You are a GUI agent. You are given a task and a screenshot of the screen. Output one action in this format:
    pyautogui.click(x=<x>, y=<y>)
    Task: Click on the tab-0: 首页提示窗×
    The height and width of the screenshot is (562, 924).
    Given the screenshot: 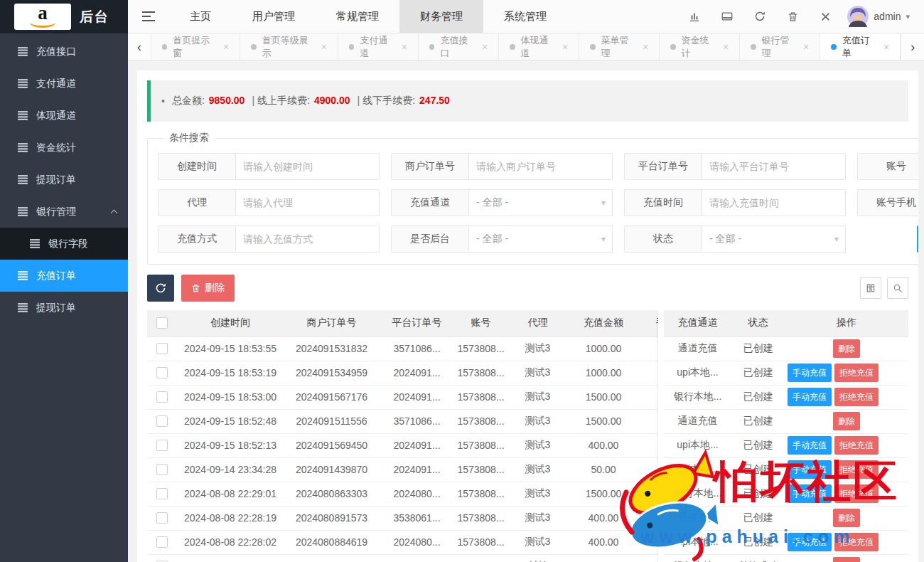 What is the action you would take?
    pyautogui.click(x=196, y=47)
    